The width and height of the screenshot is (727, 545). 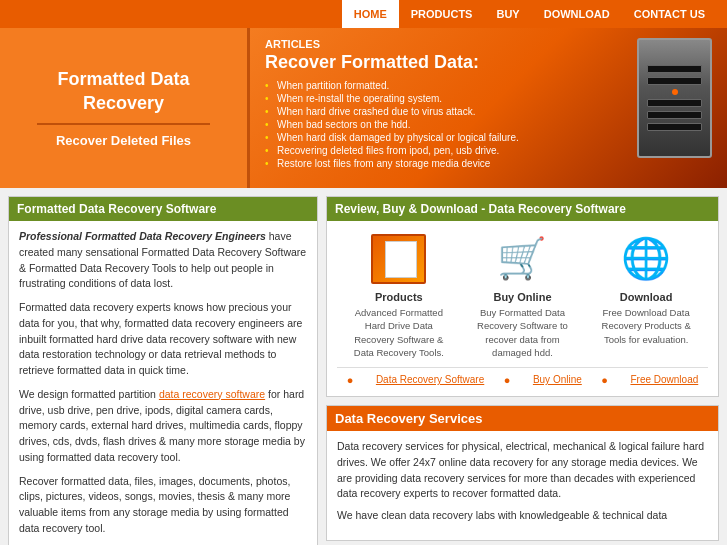 What do you see at coordinates (522, 418) in the screenshot?
I see `services-header: Data Recovery Services` at bounding box center [522, 418].